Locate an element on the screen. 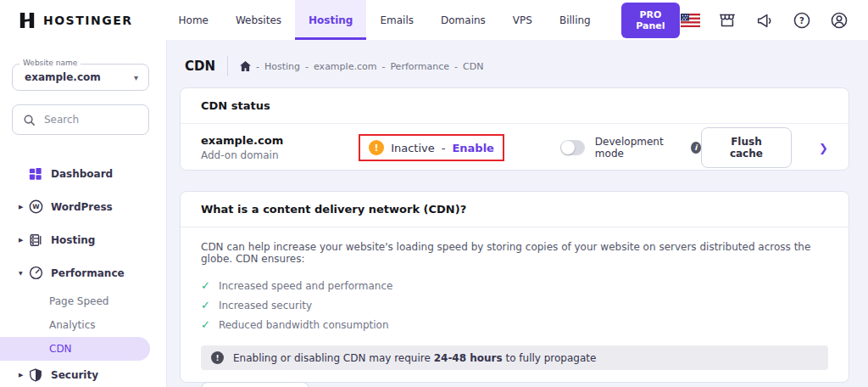 This screenshot has height=387, width=868. dashboard-icon is located at coordinates (36, 174).